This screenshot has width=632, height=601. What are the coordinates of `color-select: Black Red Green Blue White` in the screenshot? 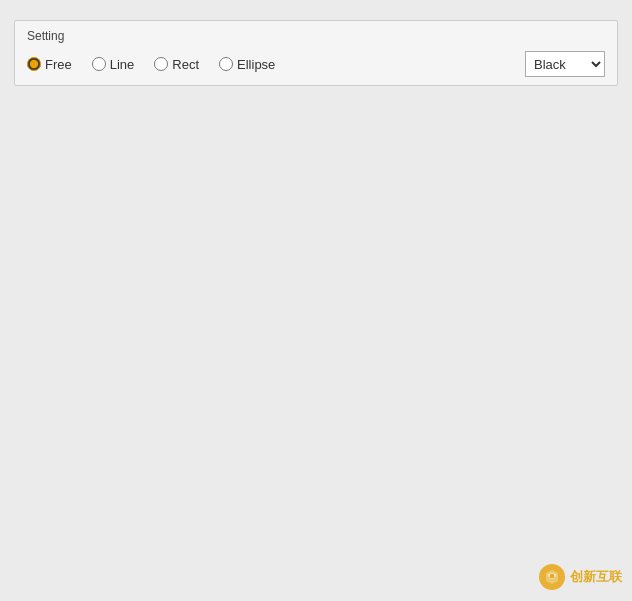 It's located at (565, 64).